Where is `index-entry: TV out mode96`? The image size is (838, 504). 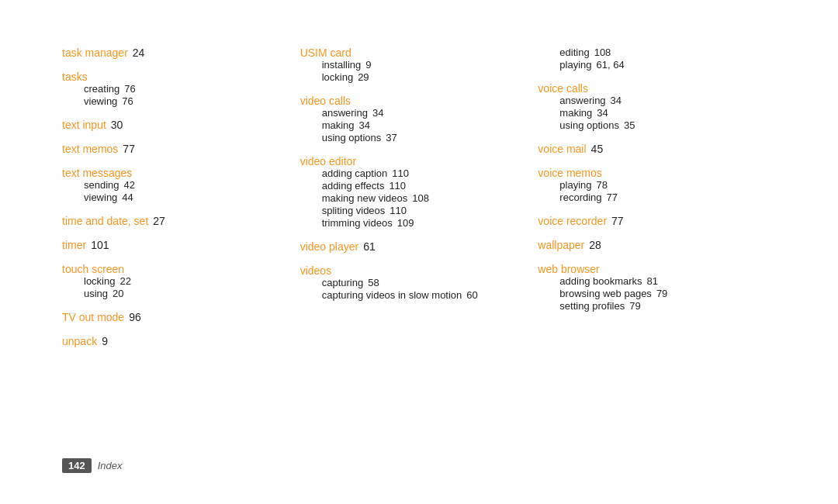
index-entry: TV out mode96 is located at coordinates (182, 321).